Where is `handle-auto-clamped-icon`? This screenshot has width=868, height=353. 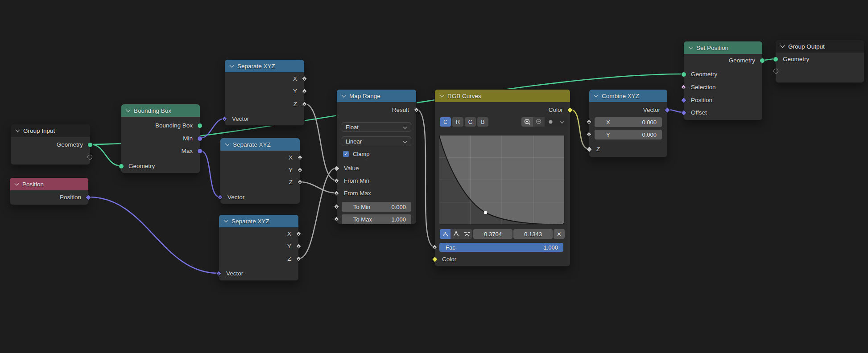 handle-auto-clamped-icon is located at coordinates (467, 234).